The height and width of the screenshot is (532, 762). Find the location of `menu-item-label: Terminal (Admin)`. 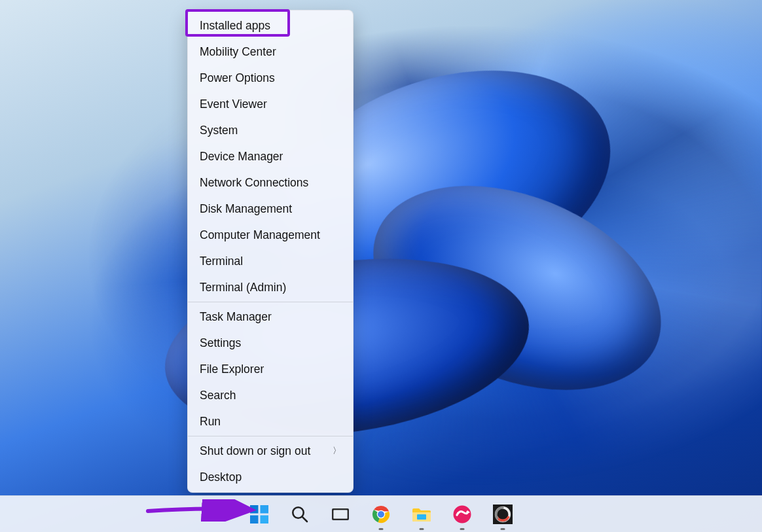

menu-item-label: Terminal (Admin) is located at coordinates (243, 288).